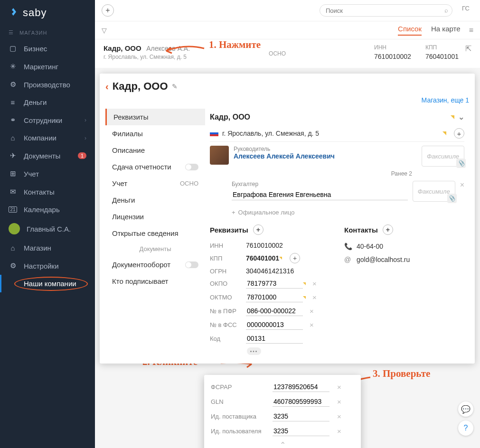 This screenshot has height=448, width=480. I want to click on send-icon: ✈, so click(13, 156).